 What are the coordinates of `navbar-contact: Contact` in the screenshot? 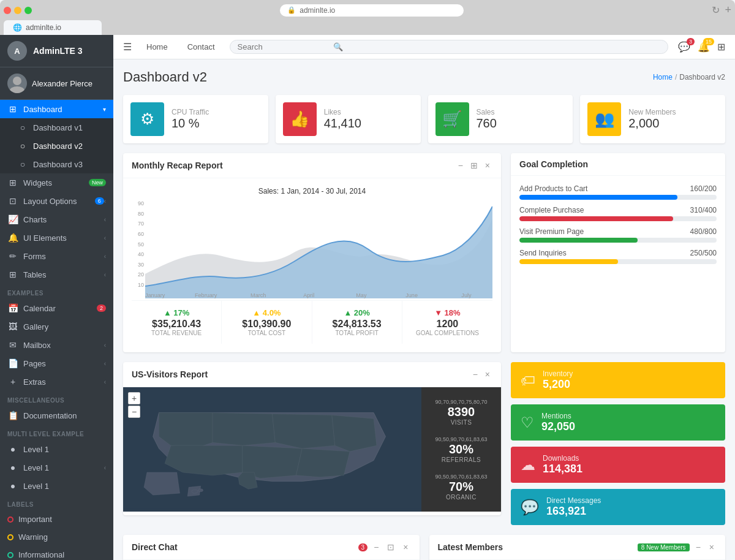 It's located at (201, 47).